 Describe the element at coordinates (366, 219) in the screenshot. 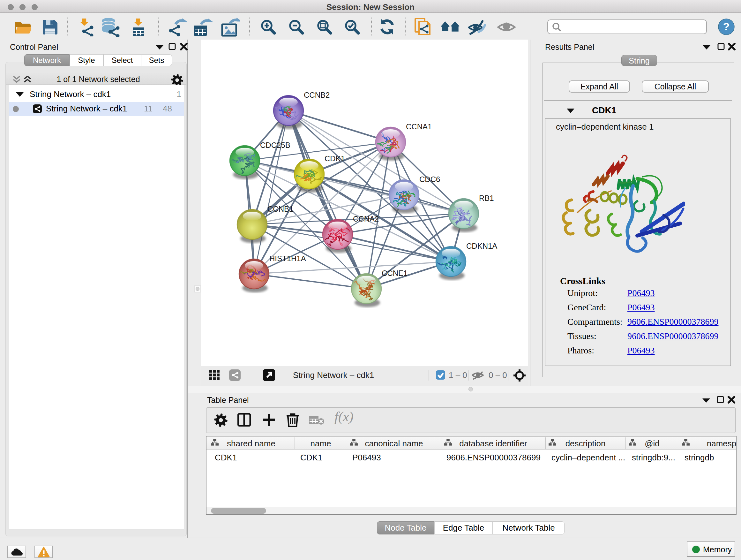

I see `svg-text: CCNA2` at that location.